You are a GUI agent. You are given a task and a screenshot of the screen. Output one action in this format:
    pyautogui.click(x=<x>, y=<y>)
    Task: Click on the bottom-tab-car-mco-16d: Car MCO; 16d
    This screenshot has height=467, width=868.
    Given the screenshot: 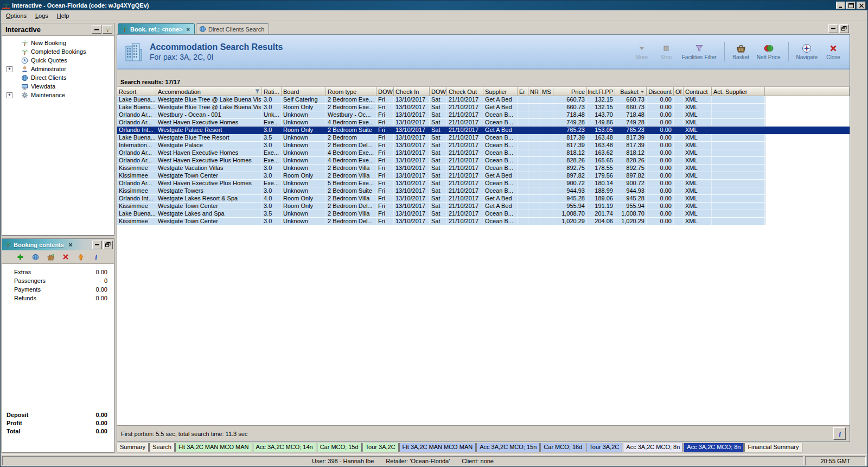 What is the action you would take?
    pyautogui.click(x=563, y=447)
    